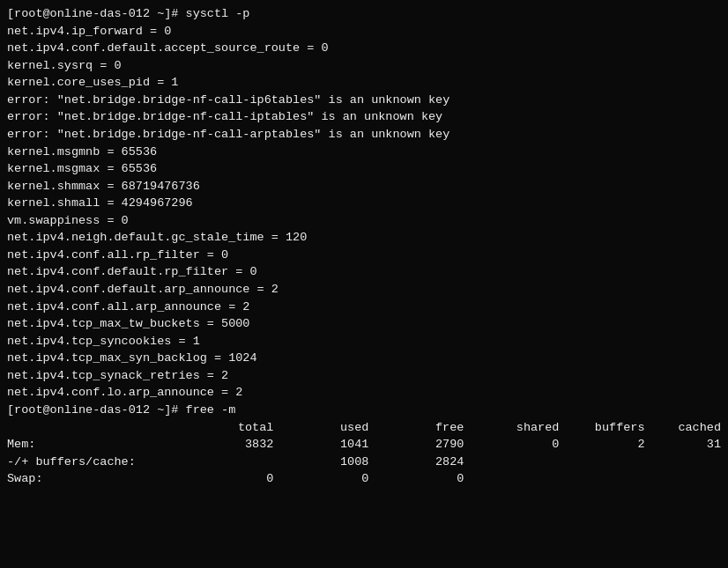 Image resolution: width=728 pixels, height=568 pixels. I want to click on prompt-free: [root@online-das-012 ~]# free -m, so click(364, 410).